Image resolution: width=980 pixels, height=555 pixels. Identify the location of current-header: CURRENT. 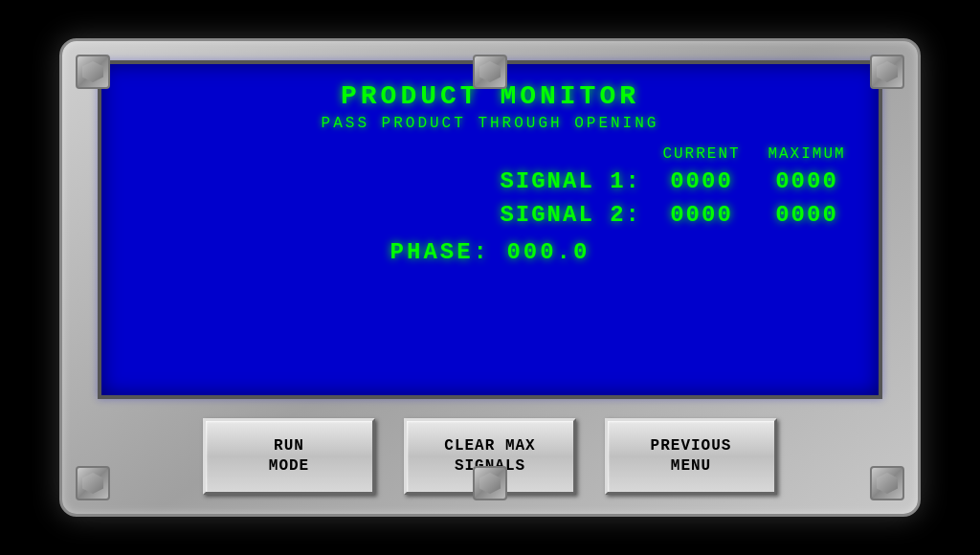
(702, 154).